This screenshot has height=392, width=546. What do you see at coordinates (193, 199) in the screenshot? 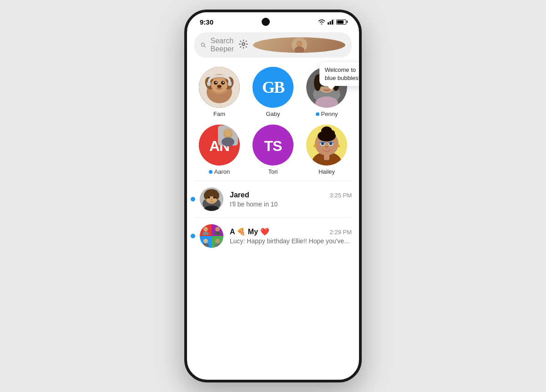
I see `jared-unread-dot` at bounding box center [193, 199].